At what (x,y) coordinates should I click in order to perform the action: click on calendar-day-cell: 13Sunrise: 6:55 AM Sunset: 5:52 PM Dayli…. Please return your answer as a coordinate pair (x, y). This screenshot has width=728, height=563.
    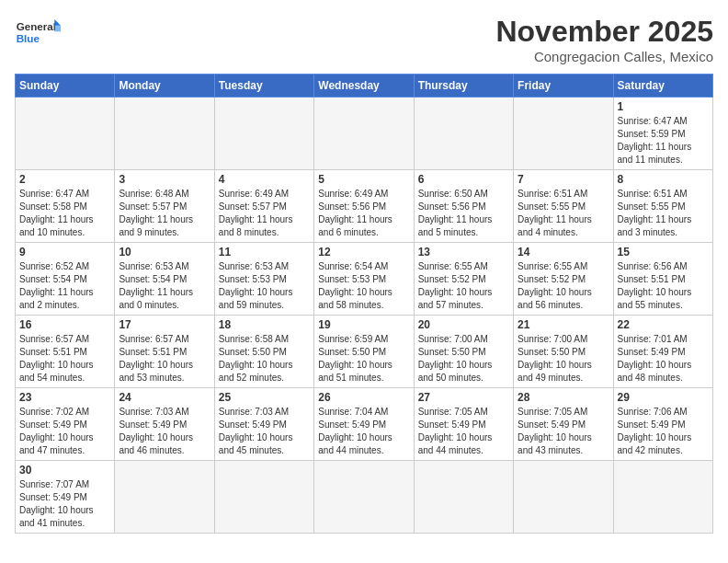
    Looking at the image, I should click on (463, 280).